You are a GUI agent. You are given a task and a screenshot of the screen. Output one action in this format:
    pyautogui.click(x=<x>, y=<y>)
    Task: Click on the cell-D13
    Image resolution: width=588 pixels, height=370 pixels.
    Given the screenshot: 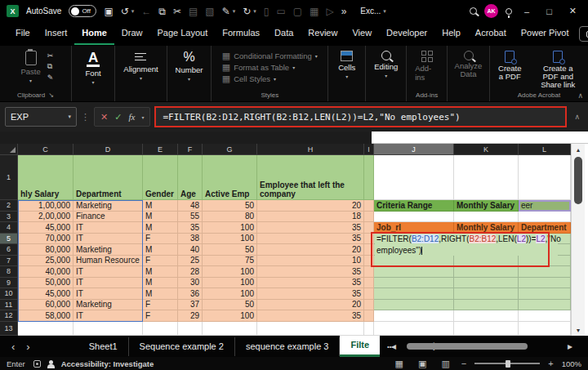 What is the action you would take?
    pyautogui.click(x=108, y=328)
    